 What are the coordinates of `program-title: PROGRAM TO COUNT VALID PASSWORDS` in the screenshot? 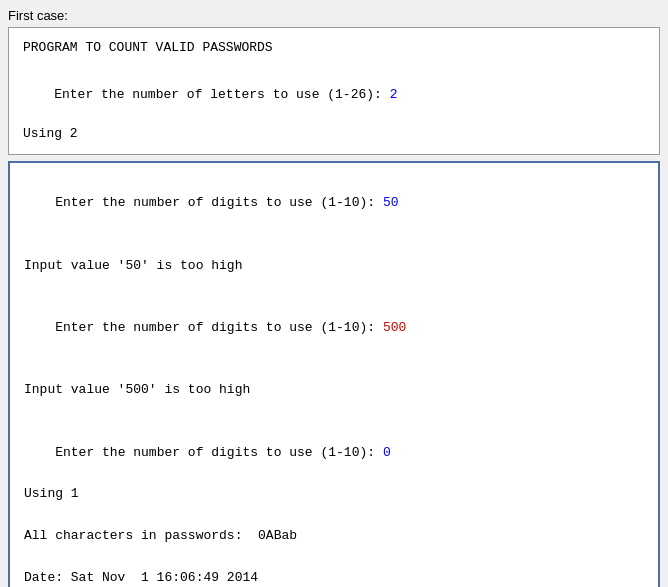 It's located at (334, 48).